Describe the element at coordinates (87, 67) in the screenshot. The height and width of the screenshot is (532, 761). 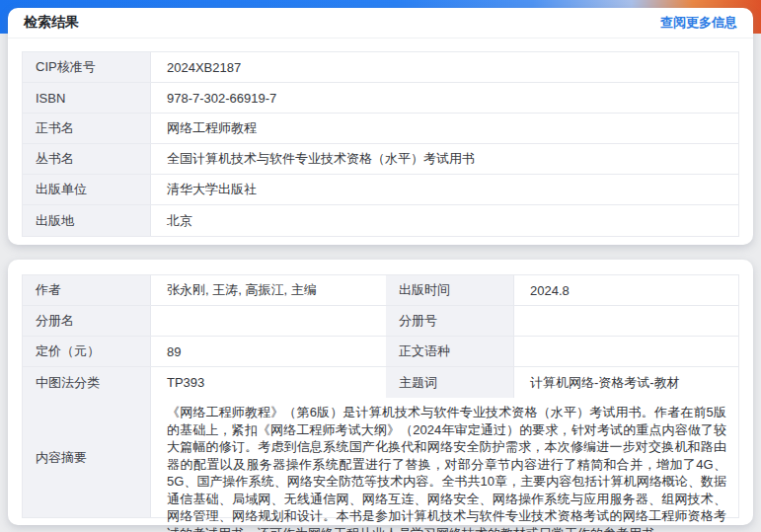
I see `field-label: CIP核准号` at that location.